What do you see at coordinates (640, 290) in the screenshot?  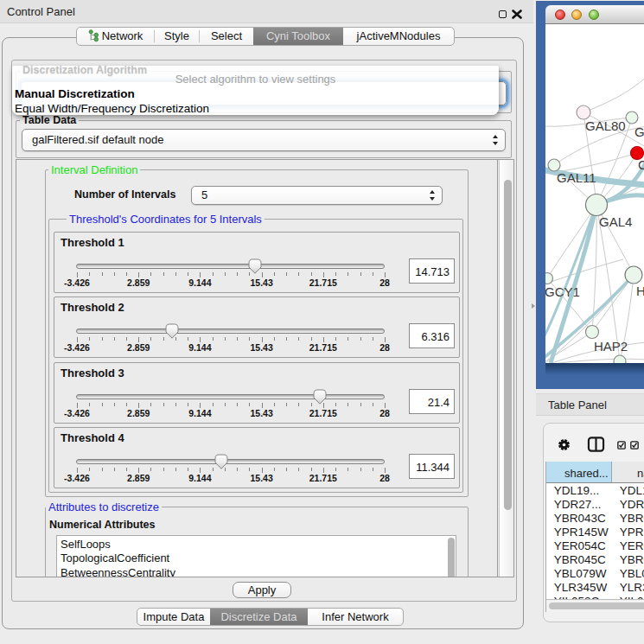 I see `svg-text: H` at bounding box center [640, 290].